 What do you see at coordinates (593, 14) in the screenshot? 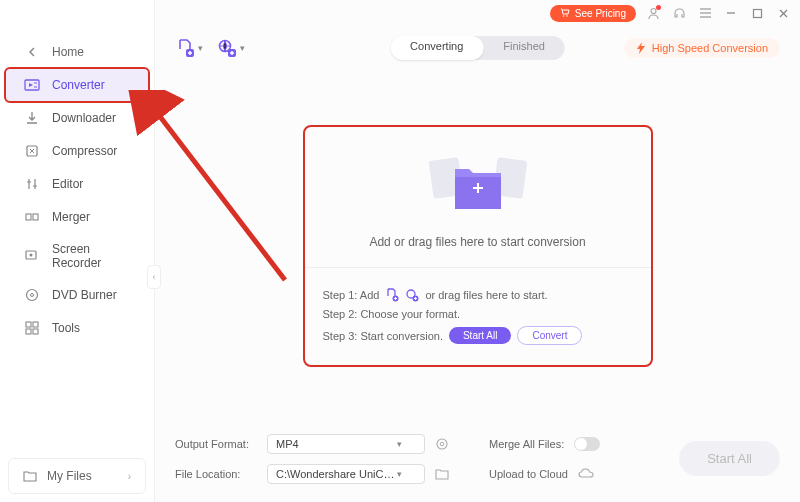
I see `see-pricing-button: See Pricing` at bounding box center [593, 14].